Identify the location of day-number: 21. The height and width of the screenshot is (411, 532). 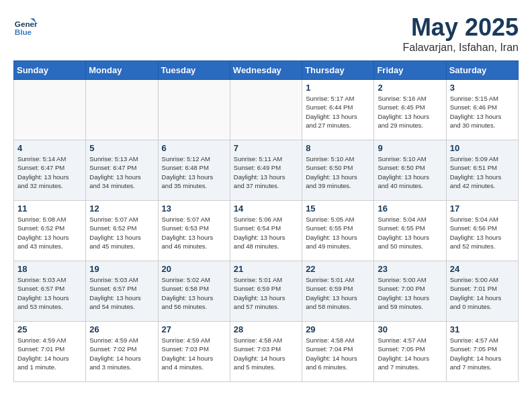
(266, 269).